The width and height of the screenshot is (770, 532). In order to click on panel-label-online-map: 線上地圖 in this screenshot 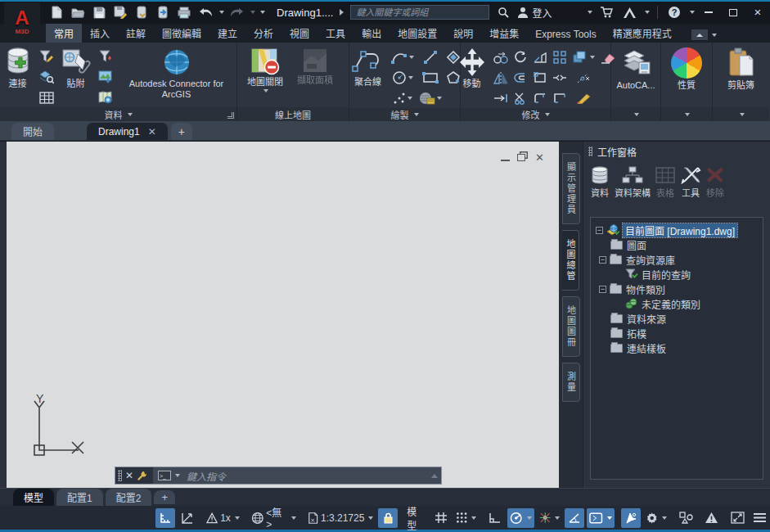, I will do `click(293, 115)`.